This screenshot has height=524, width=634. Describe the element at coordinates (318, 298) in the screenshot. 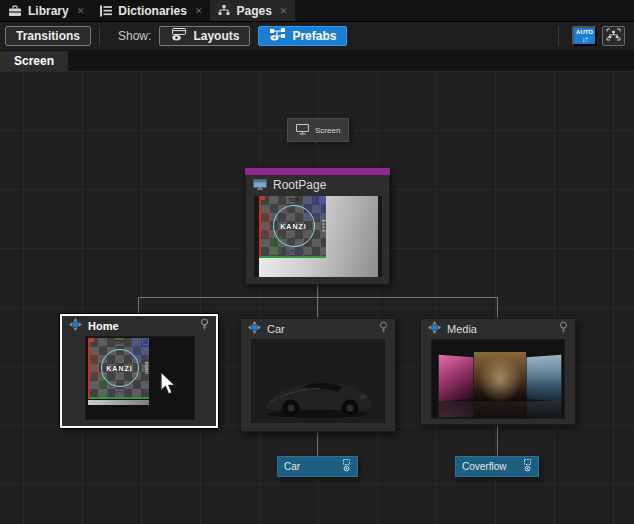

I see `connector-horizontal` at that location.